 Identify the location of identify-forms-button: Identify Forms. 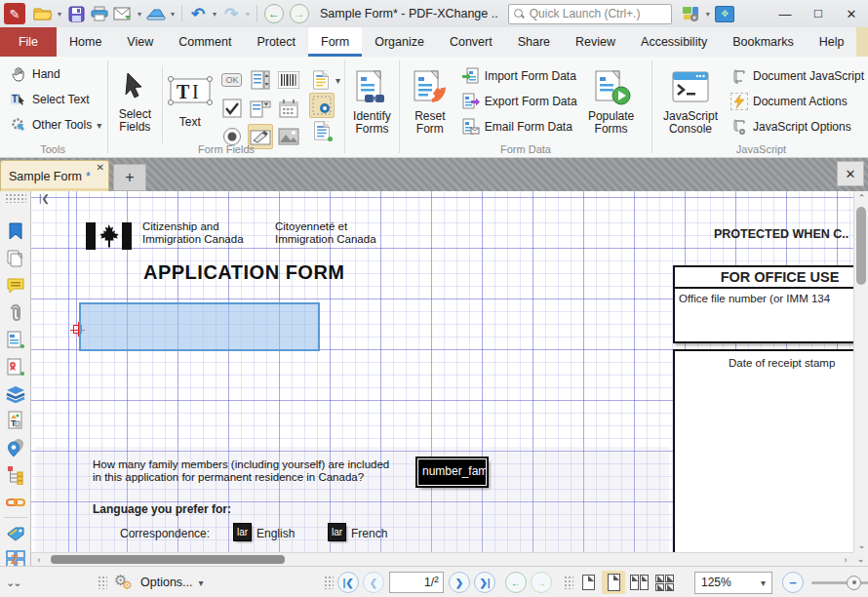
(373, 99).